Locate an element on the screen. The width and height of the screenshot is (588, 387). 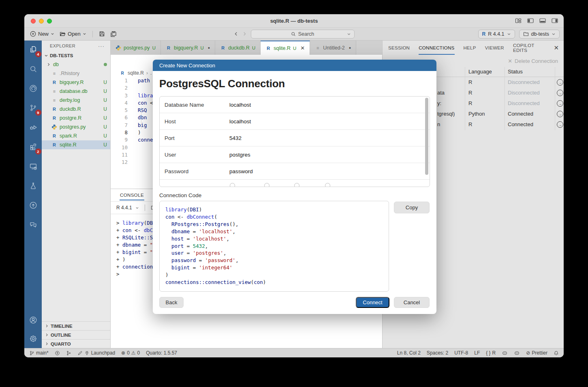
tab-console: CONSOLE is located at coordinates (132, 196).